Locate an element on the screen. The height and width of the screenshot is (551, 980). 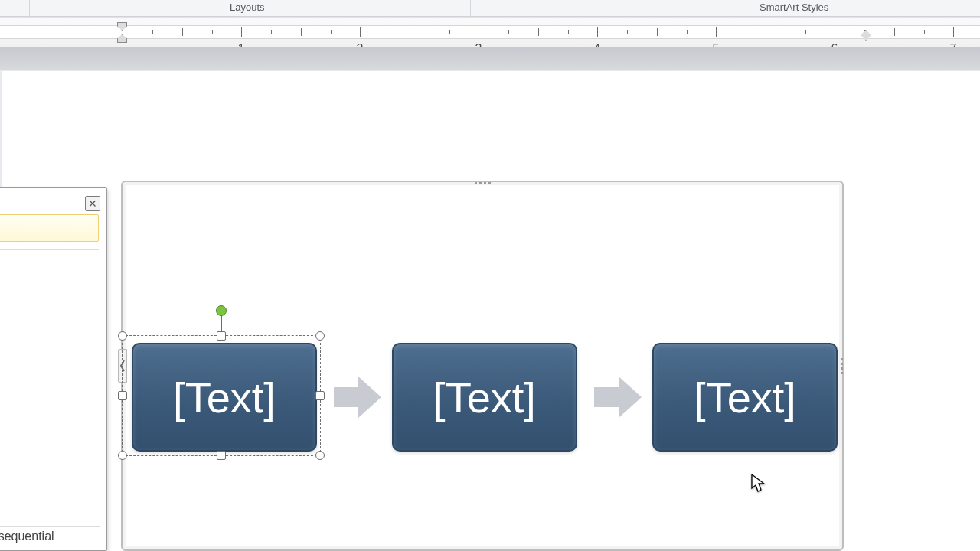
container-grip-top is located at coordinates (482, 183).